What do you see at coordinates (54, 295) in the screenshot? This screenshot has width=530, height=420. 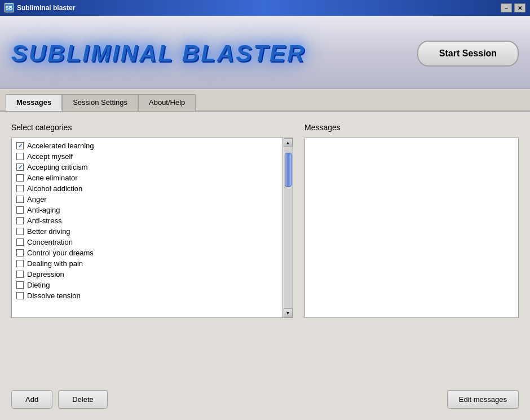 I see `category-label: Dissolve tension` at bounding box center [54, 295].